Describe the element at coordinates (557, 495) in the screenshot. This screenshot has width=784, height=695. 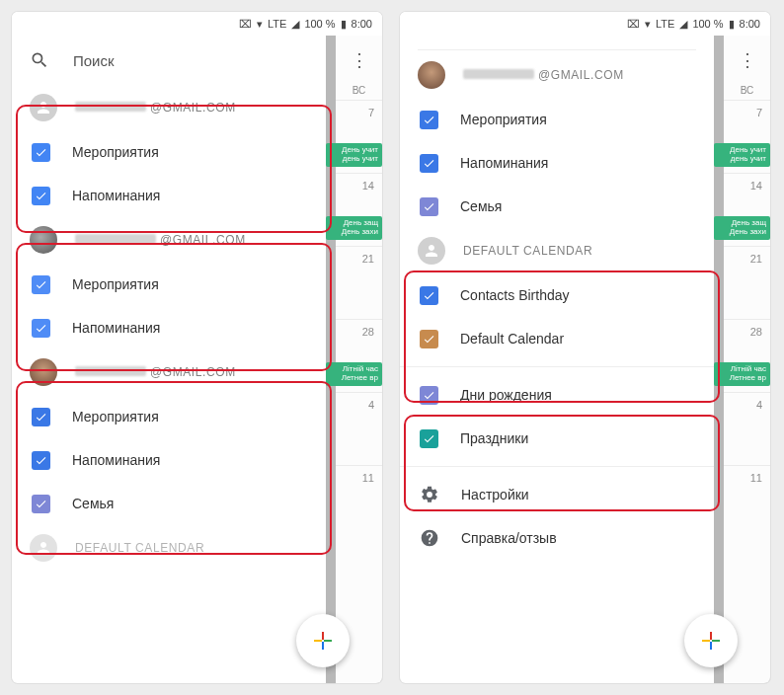
I see `settings-button: Настройки` at that location.